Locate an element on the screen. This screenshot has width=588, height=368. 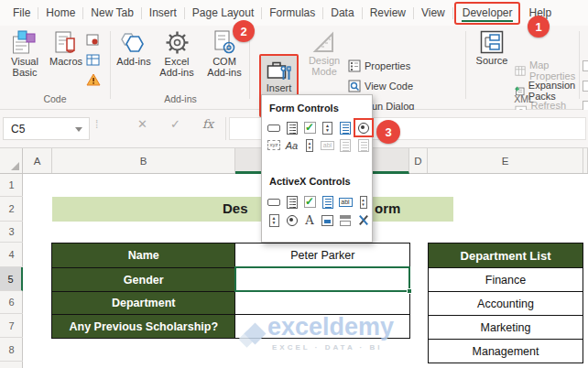
column-header-d: D is located at coordinates (419, 161).